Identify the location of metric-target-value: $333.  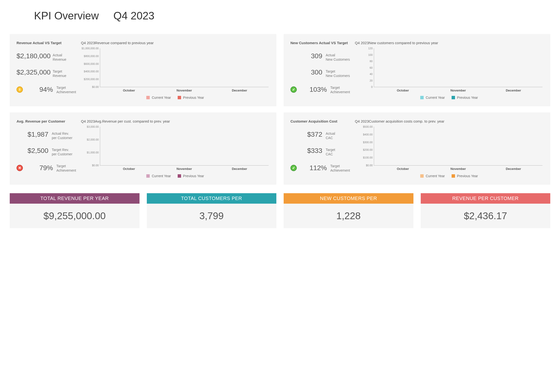
(309, 151).